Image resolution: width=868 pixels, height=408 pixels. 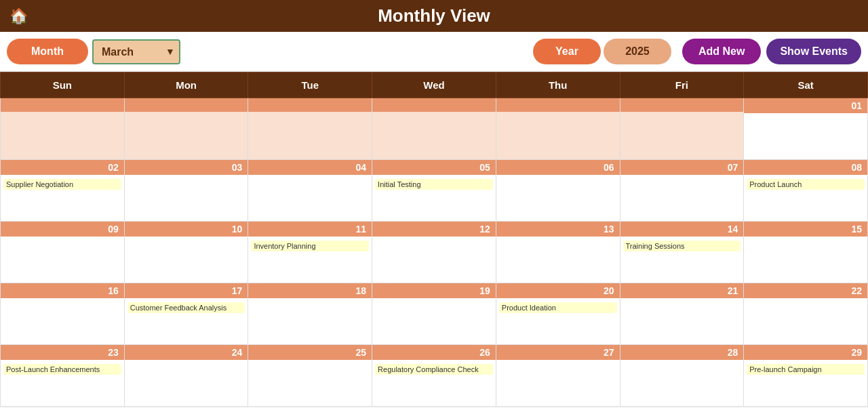 I want to click on calendar-day-cell: 16, so click(x=62, y=314).